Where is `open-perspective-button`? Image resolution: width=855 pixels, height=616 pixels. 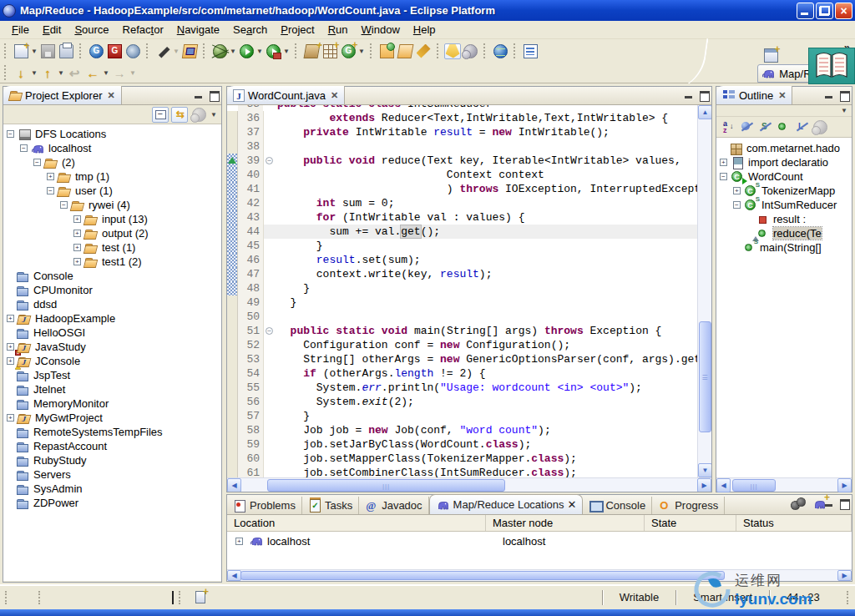 open-perspective-button is located at coordinates (771, 55).